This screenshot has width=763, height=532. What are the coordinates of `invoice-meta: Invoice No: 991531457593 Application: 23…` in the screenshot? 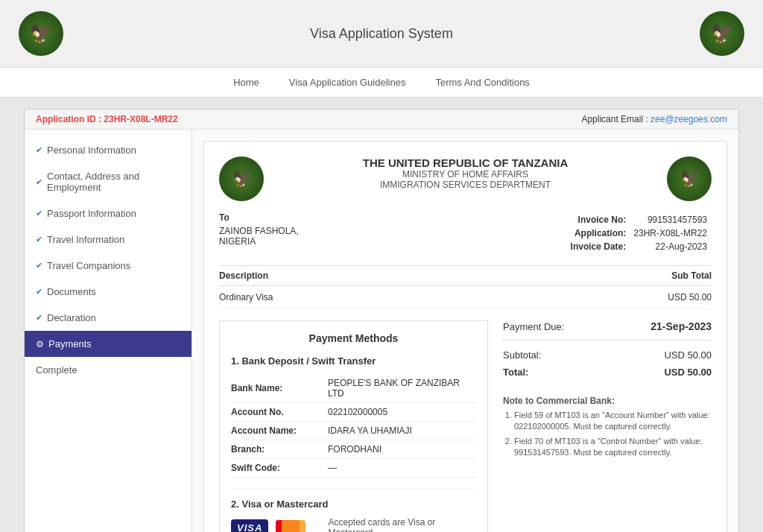 It's located at (639, 233).